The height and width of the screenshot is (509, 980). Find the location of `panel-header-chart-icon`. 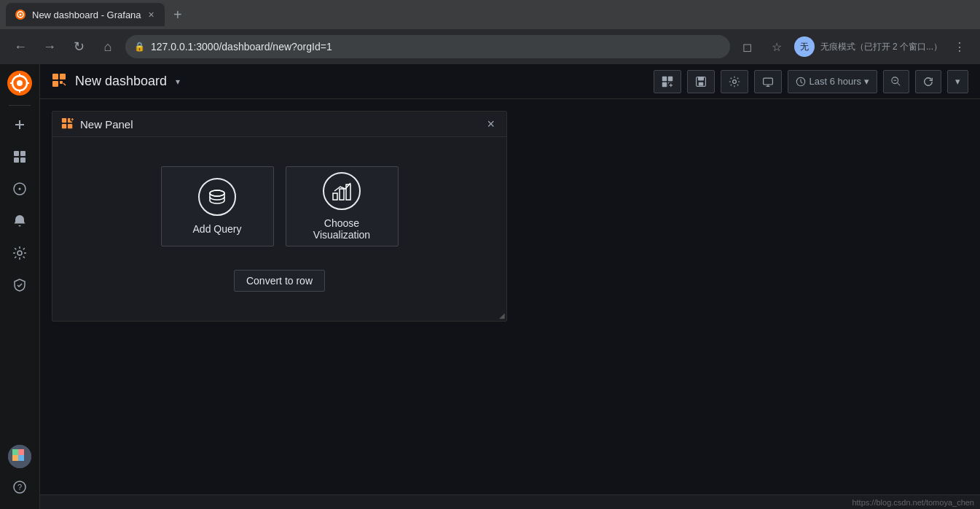

panel-header-chart-icon is located at coordinates (68, 124).